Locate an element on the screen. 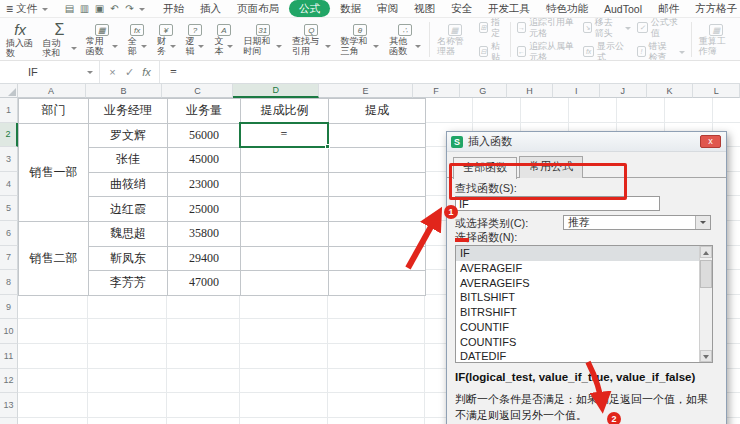 This screenshot has height=424, width=740. menu-tab: 插入 is located at coordinates (210, 9).